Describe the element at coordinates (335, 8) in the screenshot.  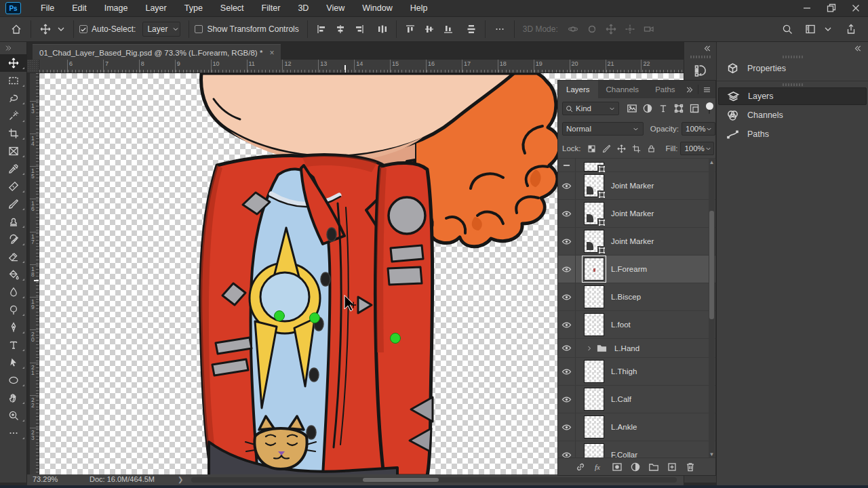
I see `menu-view: View` at that location.